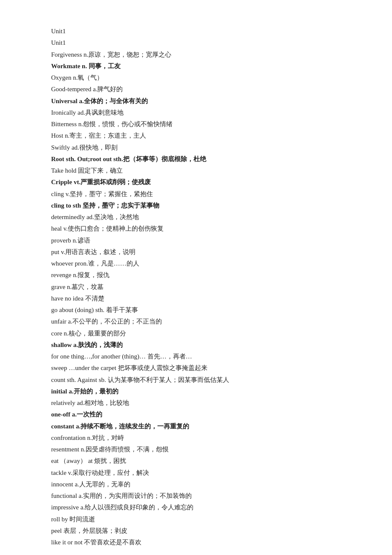  Describe the element at coordinates (196, 159) in the screenshot. I see `root-sth-out: Root sth. Out;root out sth.把（坏事等）彻底根除，杜绝` at that location.